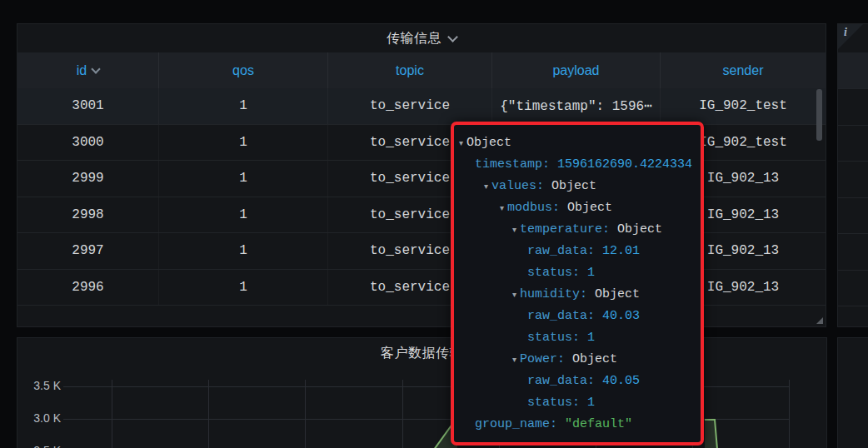 The image size is (868, 448). Describe the element at coordinates (422, 107) in the screenshot. I see `table-row: 30011to_service{″timestamp″: 1596⋯IG_902…` at that location.